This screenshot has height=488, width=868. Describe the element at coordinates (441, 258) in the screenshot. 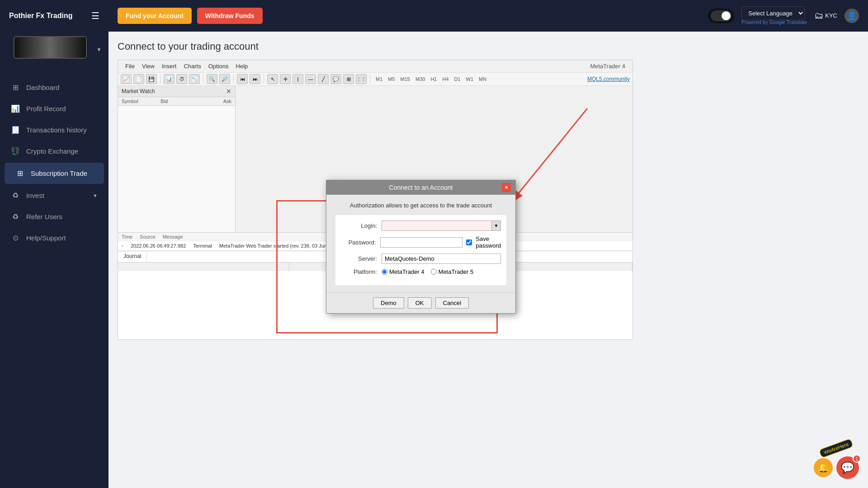

I see `server-input: MetaQuotes-Demo` at that location.